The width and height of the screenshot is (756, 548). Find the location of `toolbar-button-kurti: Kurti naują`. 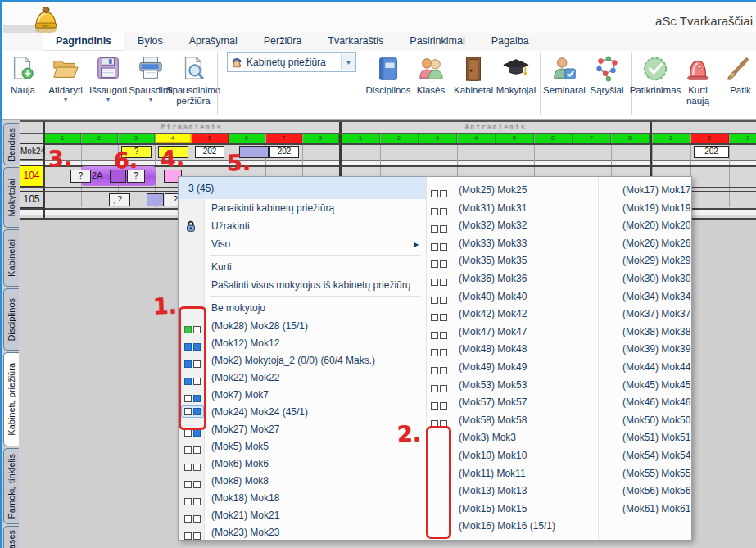

toolbar-button-kurti: Kurti naują is located at coordinates (698, 79).